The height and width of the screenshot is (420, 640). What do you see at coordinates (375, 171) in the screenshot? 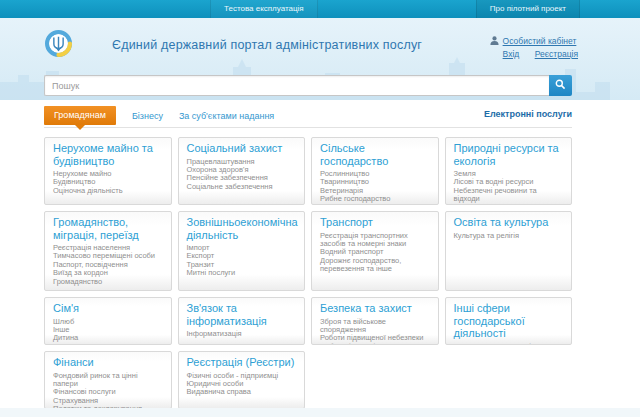
I see `category-card: Сільське господарствоРослинництвоТваринн…` at bounding box center [375, 171].